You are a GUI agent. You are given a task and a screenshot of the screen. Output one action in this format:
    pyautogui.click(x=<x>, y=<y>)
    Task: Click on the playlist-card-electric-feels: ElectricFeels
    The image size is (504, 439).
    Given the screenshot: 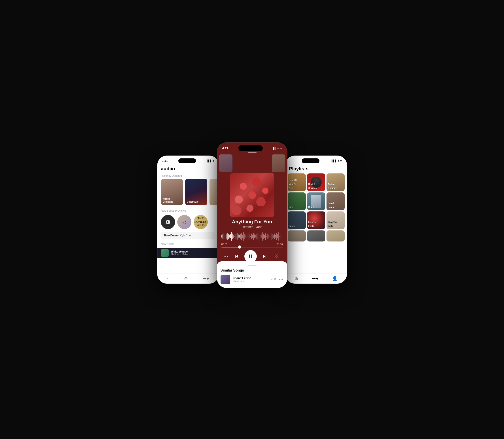 What is the action you would take?
    pyautogui.click(x=316, y=220)
    